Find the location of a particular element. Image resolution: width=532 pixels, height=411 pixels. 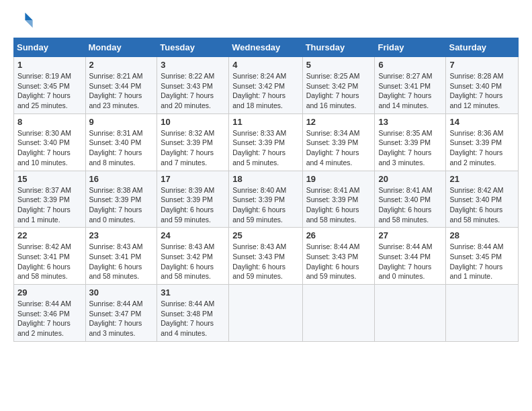

day-number: 19 is located at coordinates (339, 179).